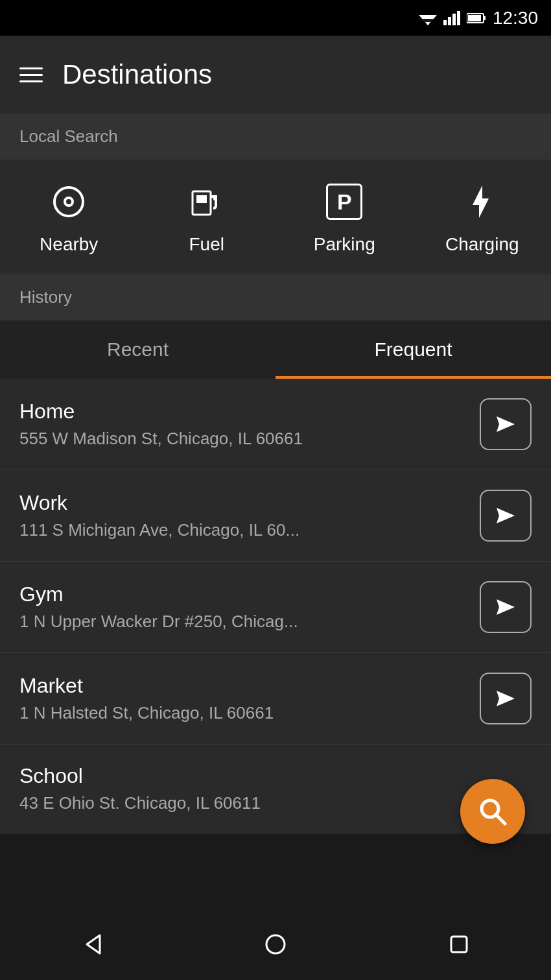 The width and height of the screenshot is (551, 980). I want to click on destination-work-name: Work, so click(250, 503).